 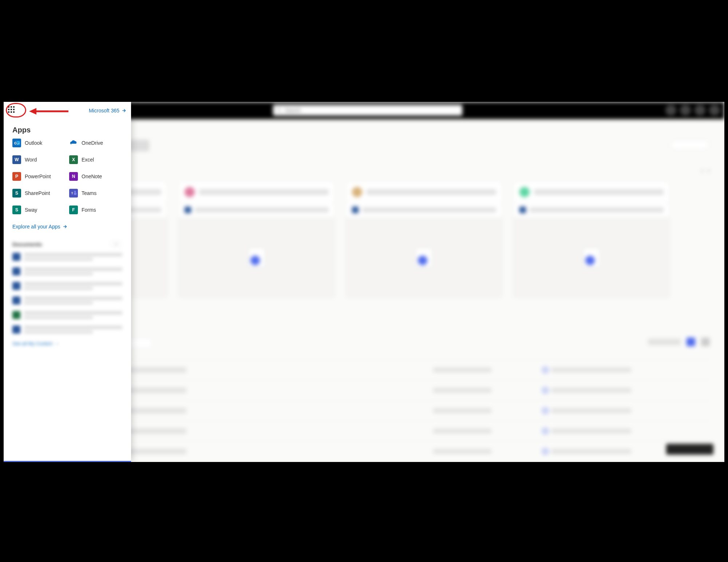 What do you see at coordinates (715, 110) in the screenshot?
I see `avatar` at bounding box center [715, 110].